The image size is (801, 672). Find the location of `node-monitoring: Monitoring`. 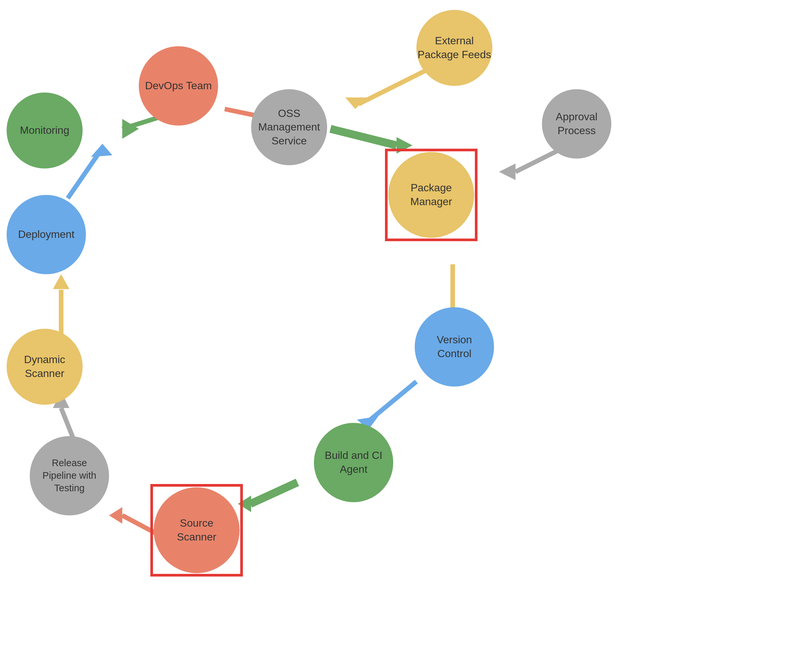

node-monitoring: Monitoring is located at coordinates (45, 130).